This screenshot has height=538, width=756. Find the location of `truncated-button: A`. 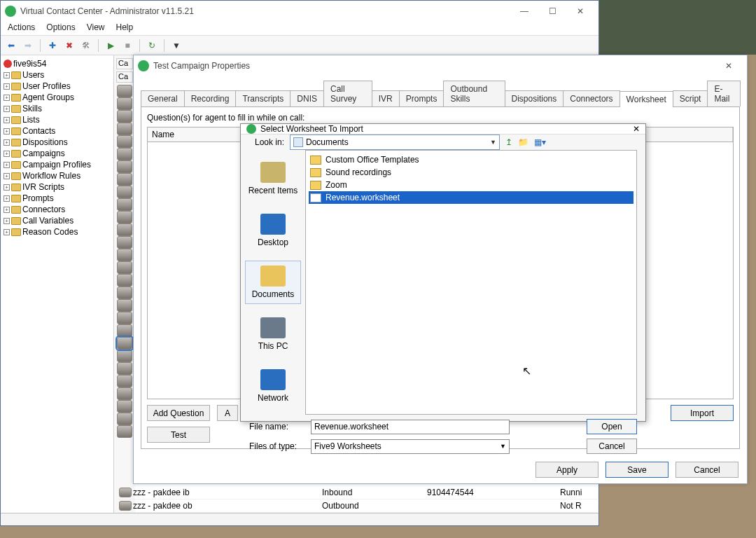

truncated-button: A is located at coordinates (227, 413).